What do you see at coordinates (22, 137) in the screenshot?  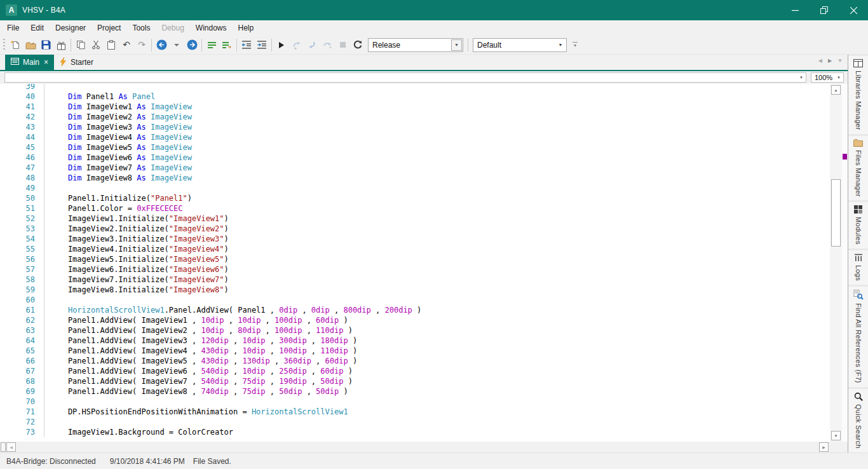 I see `line-number: 44` at bounding box center [22, 137].